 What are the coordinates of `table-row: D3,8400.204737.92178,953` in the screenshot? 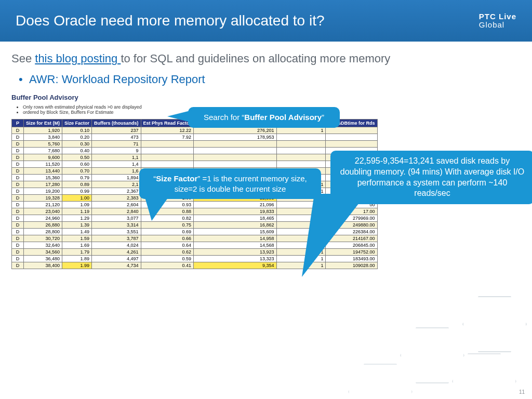 It's located at (195, 137).